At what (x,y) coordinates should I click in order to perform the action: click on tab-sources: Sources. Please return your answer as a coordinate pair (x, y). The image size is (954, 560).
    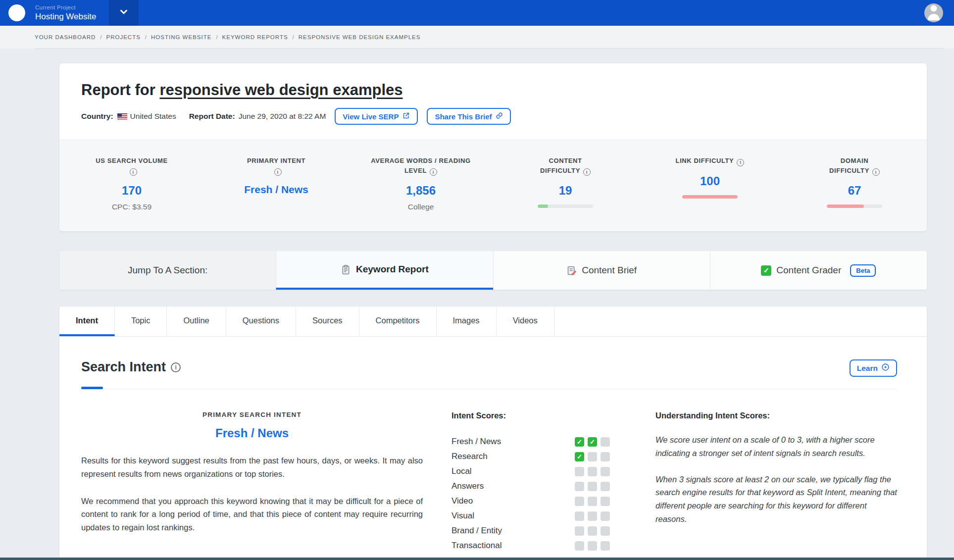
    Looking at the image, I should click on (328, 321).